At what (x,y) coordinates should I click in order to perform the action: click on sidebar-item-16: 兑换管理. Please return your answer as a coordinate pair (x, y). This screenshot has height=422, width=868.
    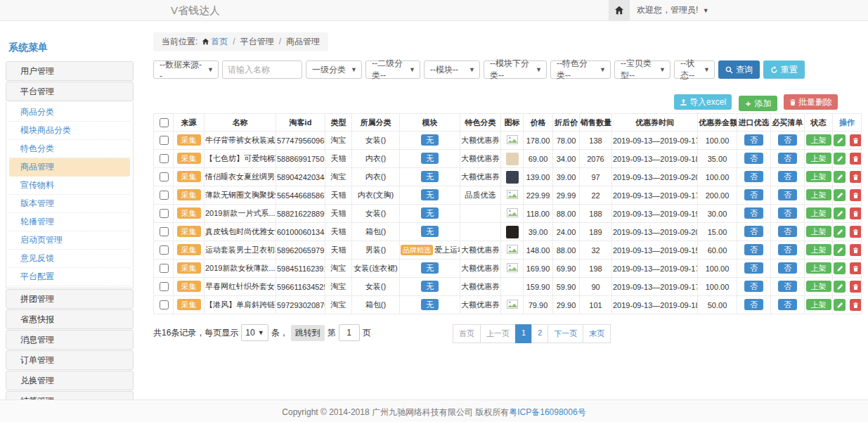
    Looking at the image, I should click on (70, 381).